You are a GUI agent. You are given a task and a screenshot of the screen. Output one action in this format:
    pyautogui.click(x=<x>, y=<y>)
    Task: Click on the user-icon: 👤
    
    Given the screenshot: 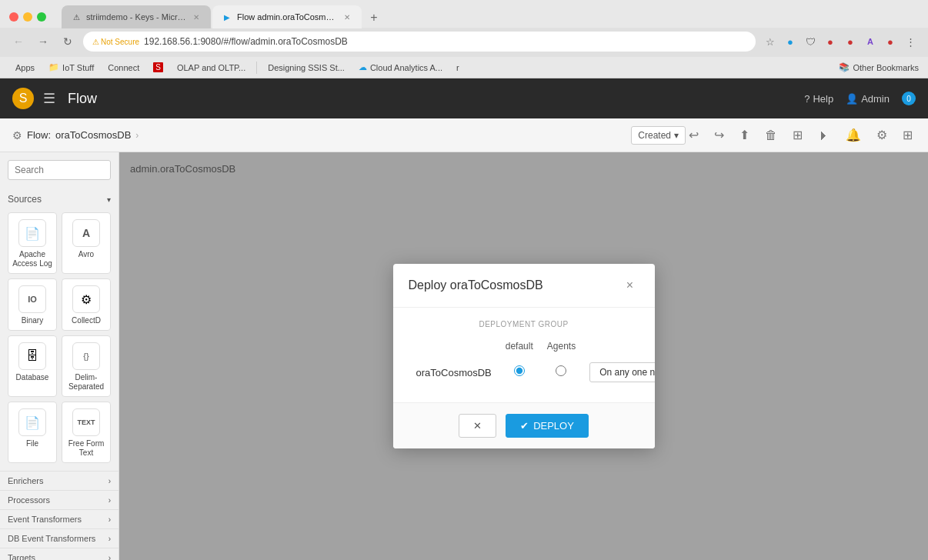 What is the action you would take?
    pyautogui.click(x=852, y=98)
    